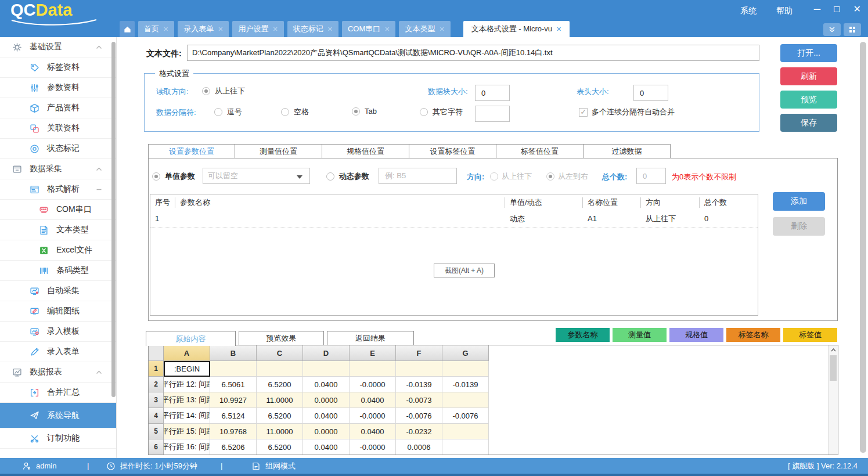  I want to click on sheet-cell-C4: 6.5200, so click(280, 416).